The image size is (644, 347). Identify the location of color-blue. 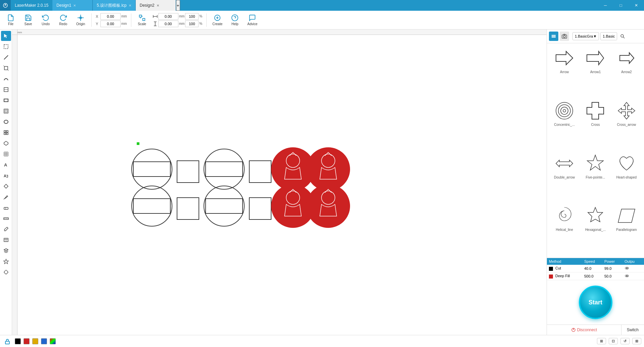
(44, 341).